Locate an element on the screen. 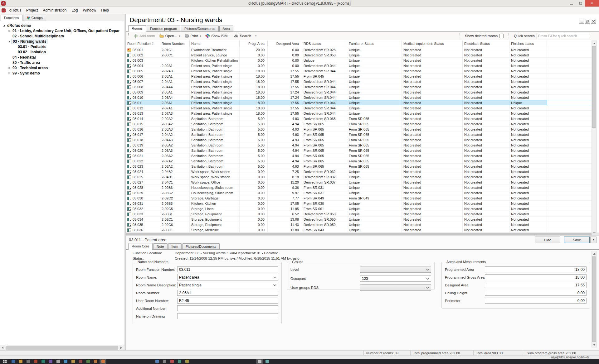 This screenshot has height=364, width=599. combo-user-groups-rds is located at coordinates (396, 287).